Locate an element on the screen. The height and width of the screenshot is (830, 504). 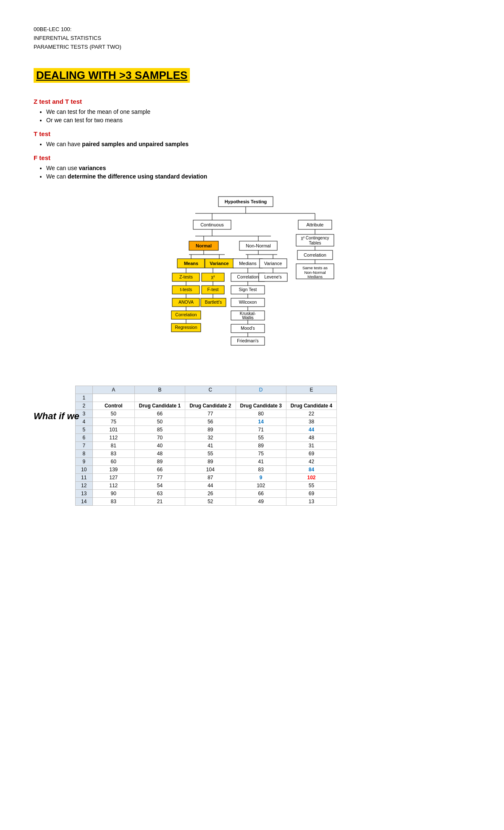
excel-table: A B C D E 1 2 Control is located at coordinates (206, 446).